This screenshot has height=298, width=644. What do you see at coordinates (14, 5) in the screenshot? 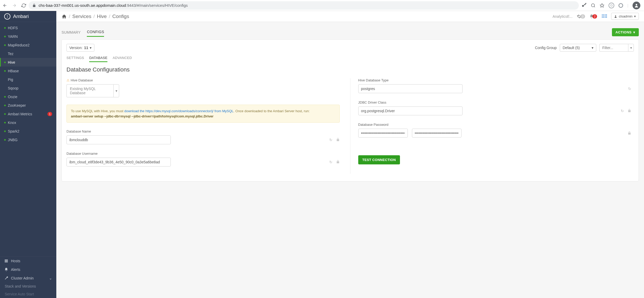
I see `forward-icon` at bounding box center [14, 5].